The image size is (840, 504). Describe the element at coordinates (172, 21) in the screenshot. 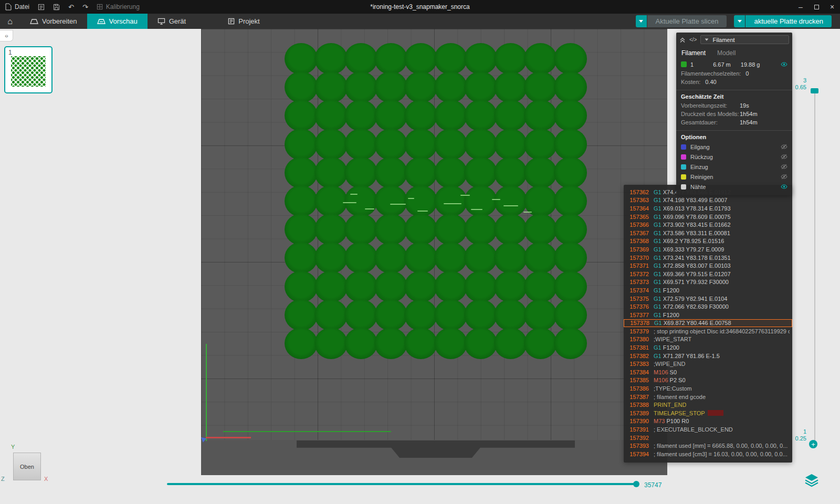

I see `tab-geraet: Gerät` at that location.